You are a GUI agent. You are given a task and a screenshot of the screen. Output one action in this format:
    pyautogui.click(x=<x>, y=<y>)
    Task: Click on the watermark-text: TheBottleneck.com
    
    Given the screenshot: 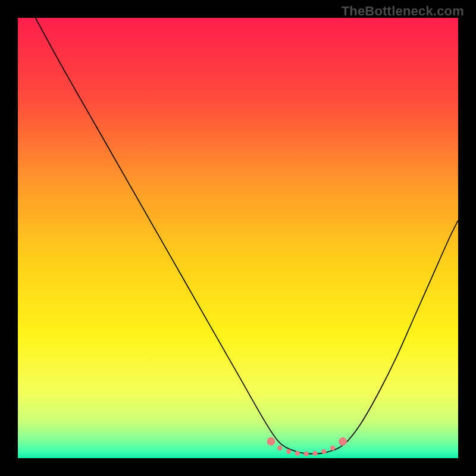 What is the action you would take?
    pyautogui.click(x=403, y=11)
    